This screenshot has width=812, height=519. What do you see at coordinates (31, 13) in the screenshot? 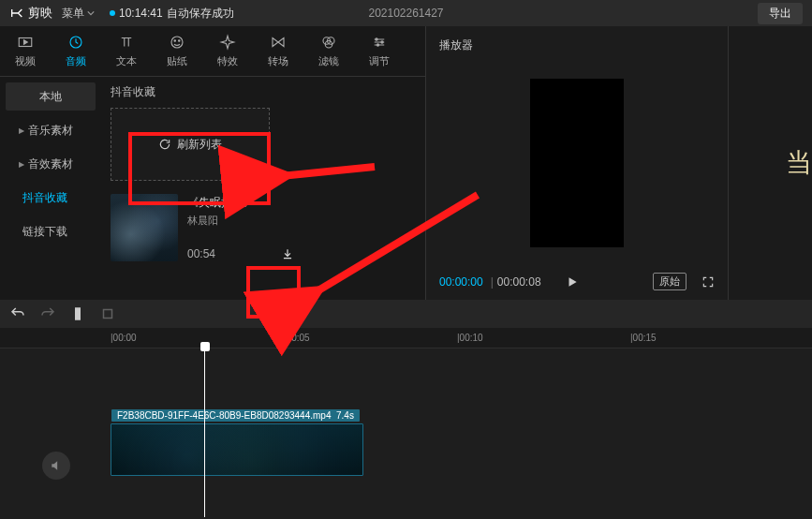
I see `app-logo: 剪映` at bounding box center [31, 13].